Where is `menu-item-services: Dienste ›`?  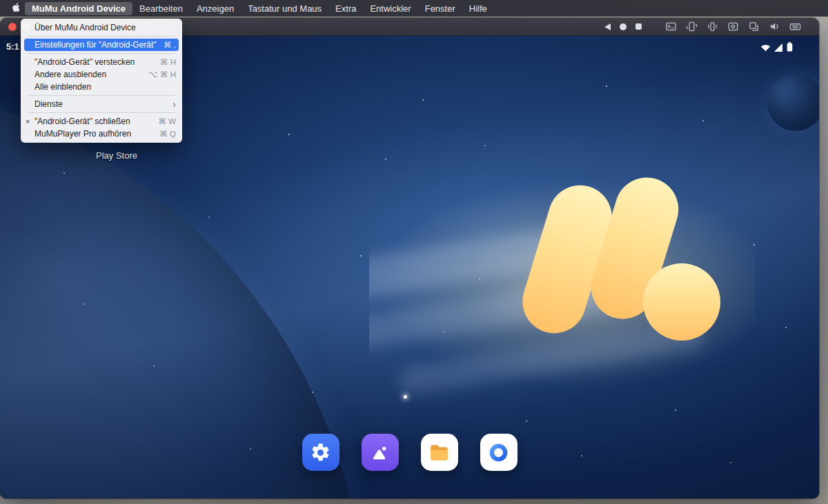 menu-item-services: Dienste › is located at coordinates (101, 104).